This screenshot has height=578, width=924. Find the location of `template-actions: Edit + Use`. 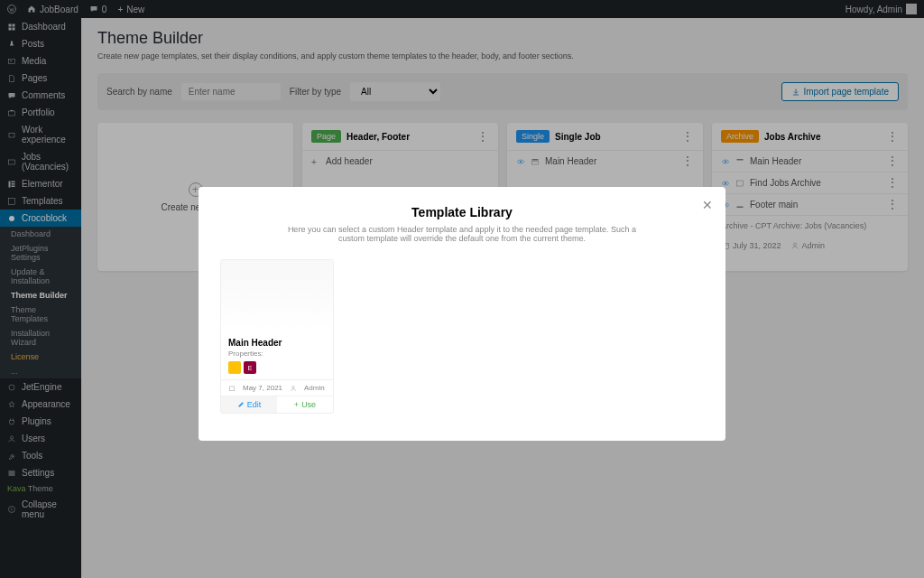

template-actions: Edit + Use is located at coordinates (277, 405).